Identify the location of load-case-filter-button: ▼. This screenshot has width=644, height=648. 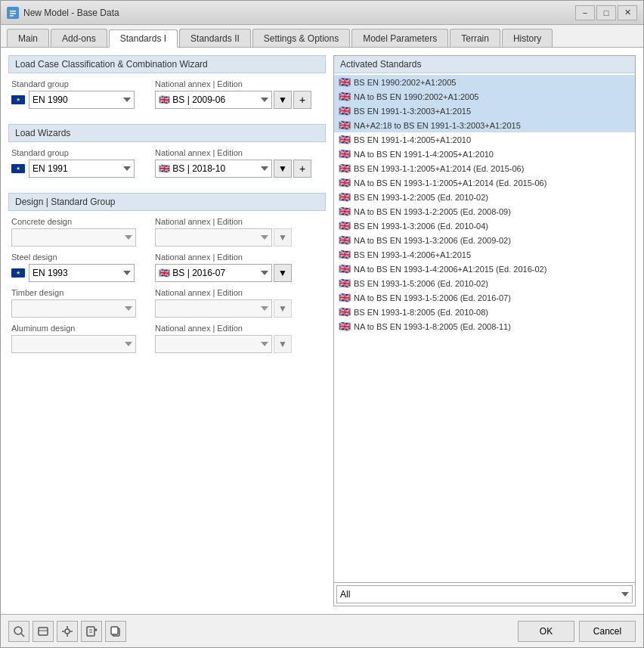
(283, 100).